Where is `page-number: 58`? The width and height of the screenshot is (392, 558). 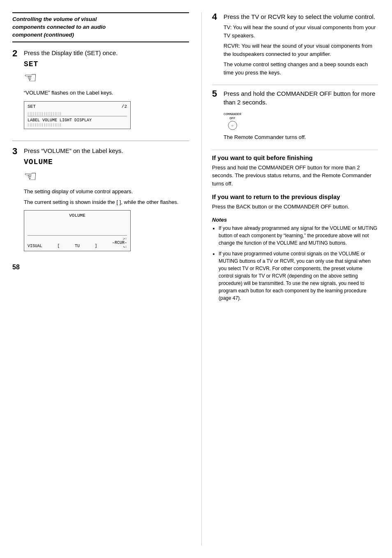 page-number: 58 is located at coordinates (101, 267).